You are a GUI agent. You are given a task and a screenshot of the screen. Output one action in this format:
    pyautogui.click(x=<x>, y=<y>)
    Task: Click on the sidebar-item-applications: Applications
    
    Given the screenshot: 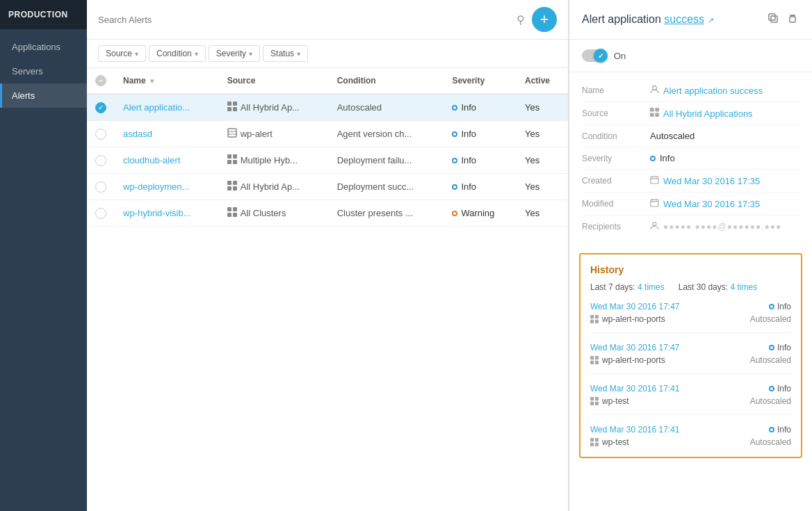 What is the action you would take?
    pyautogui.click(x=43, y=47)
    